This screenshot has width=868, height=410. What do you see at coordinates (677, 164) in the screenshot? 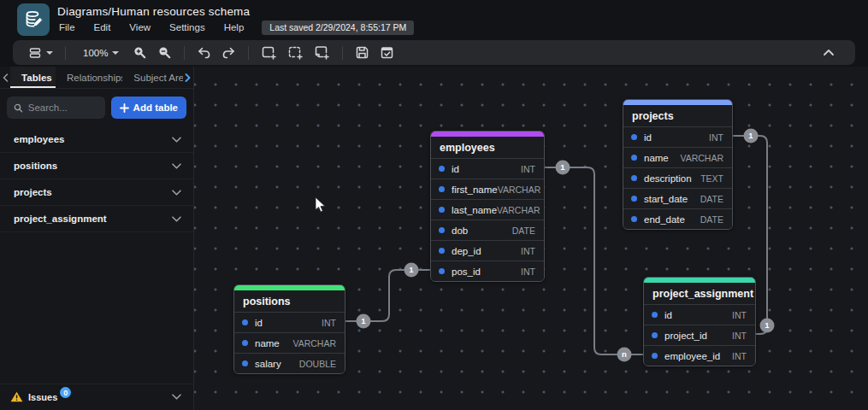
I see `diagram-table-projects: projectsidINTnameVARCHARdescriptionTEXTs…` at bounding box center [677, 164].